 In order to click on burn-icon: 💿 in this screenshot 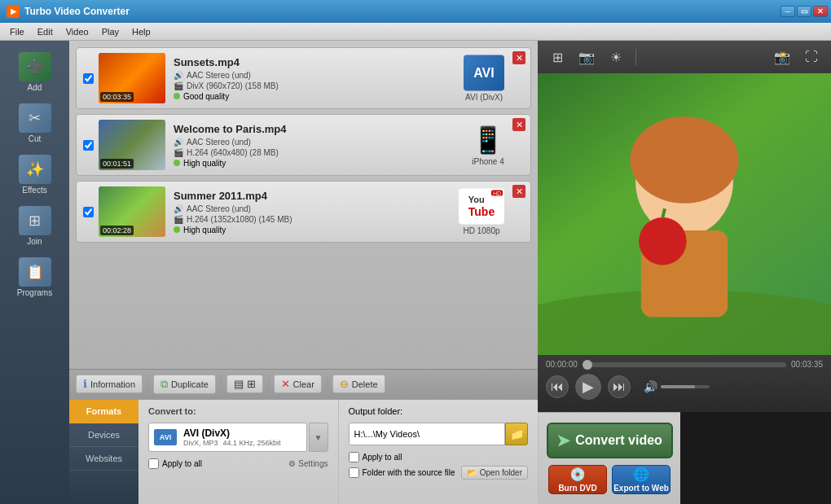, I will do `click(578, 474)`.